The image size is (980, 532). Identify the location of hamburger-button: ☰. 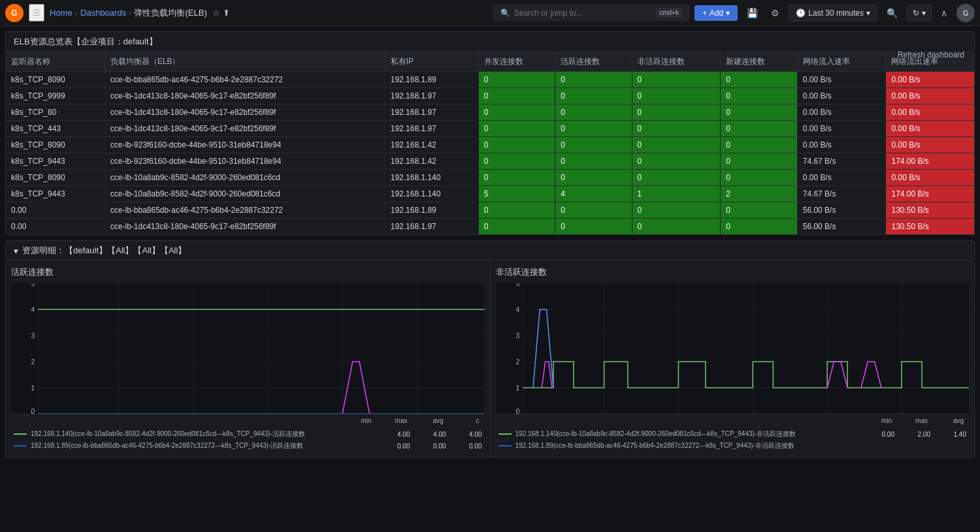
(37, 13).